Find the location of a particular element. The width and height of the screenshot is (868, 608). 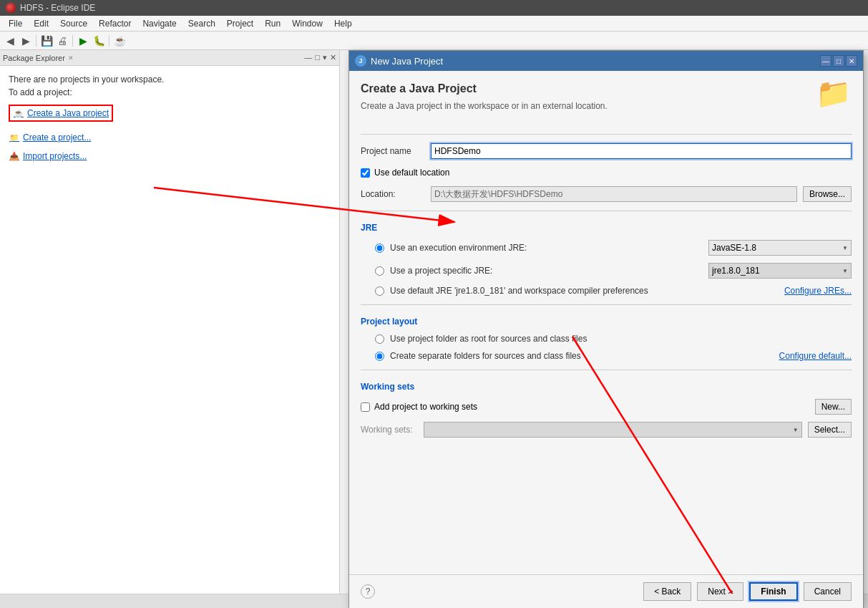

toolbar-run: ▶ is located at coordinates (83, 41).